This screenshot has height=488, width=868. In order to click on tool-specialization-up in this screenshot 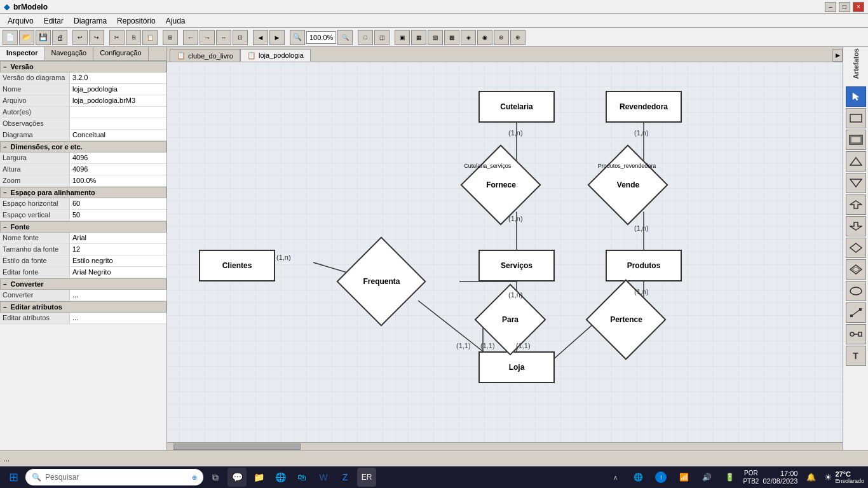, I will do `click(856, 161)`.